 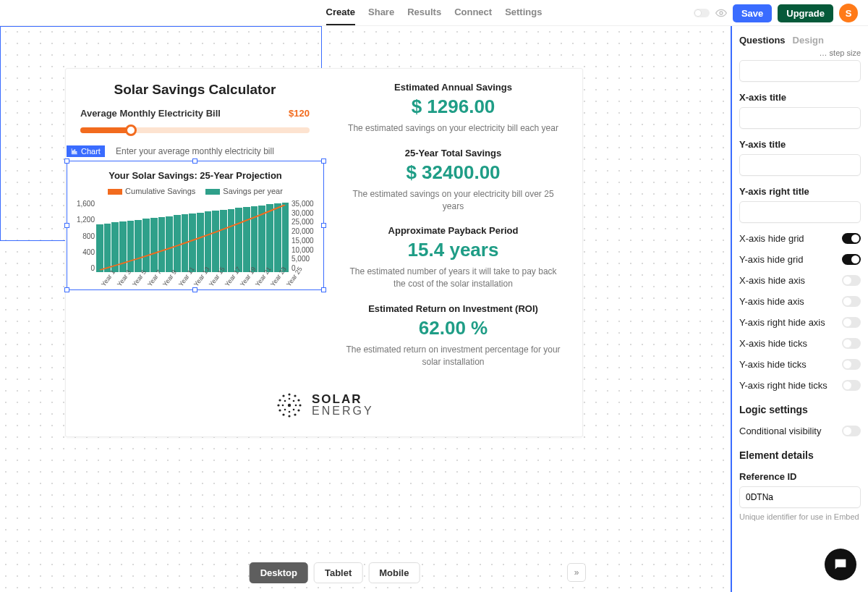 What do you see at coordinates (473, 13) in the screenshot?
I see `tab-connect: Connect` at bounding box center [473, 13].